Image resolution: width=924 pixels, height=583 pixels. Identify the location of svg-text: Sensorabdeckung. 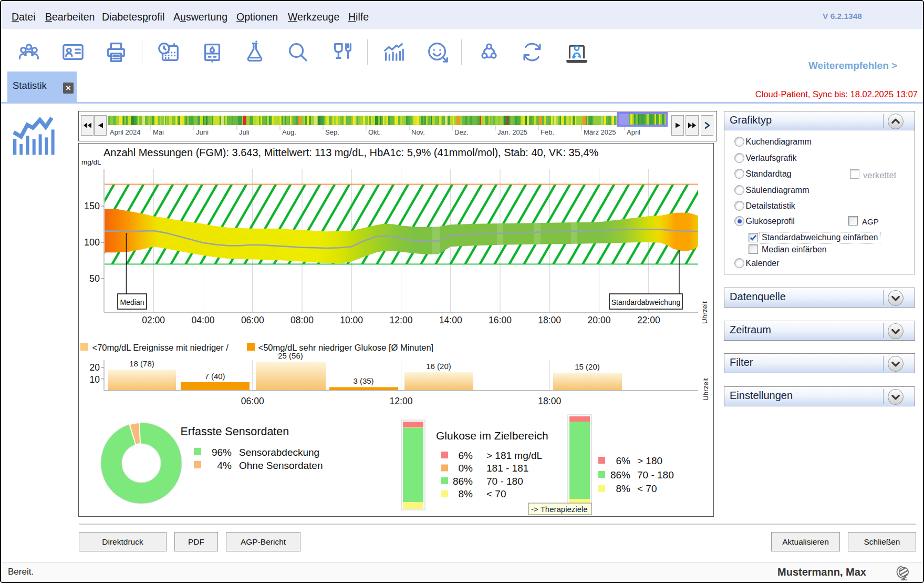
(279, 452).